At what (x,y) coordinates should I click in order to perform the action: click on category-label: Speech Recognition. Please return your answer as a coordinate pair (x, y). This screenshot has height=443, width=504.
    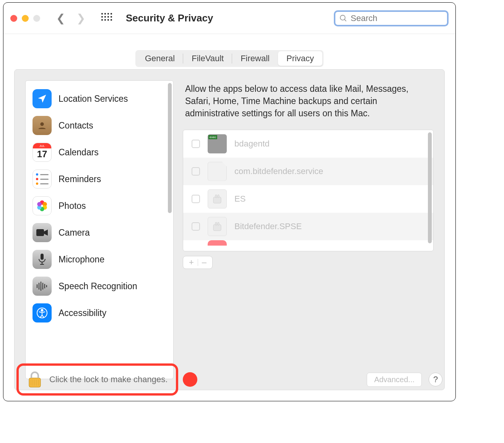
    Looking at the image, I should click on (98, 286).